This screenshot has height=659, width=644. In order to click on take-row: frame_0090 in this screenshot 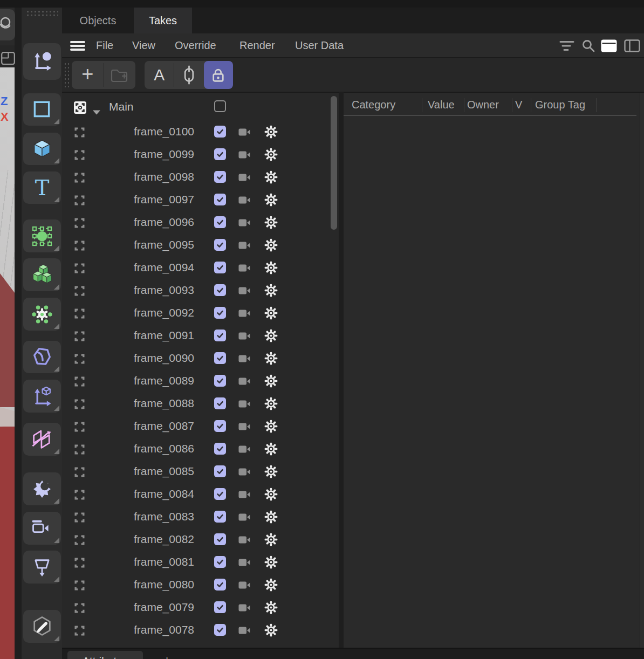, I will do `click(201, 359)`.